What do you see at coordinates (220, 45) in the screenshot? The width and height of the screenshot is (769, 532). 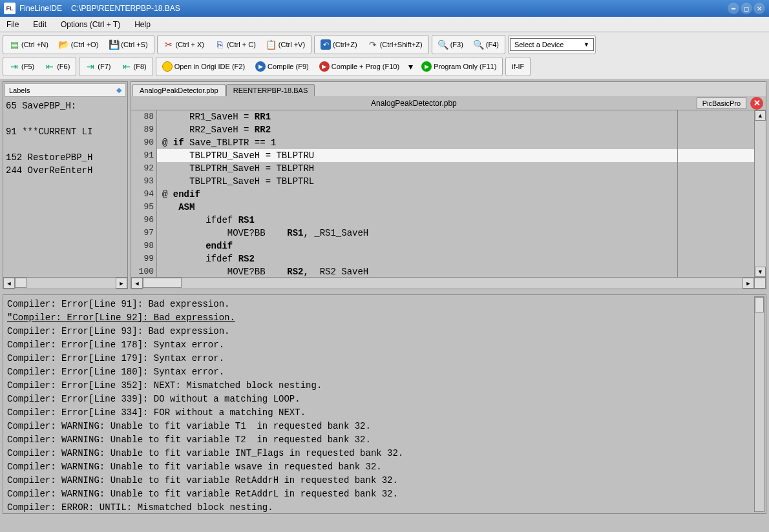 I see `copy-icon: ⎘` at bounding box center [220, 45].